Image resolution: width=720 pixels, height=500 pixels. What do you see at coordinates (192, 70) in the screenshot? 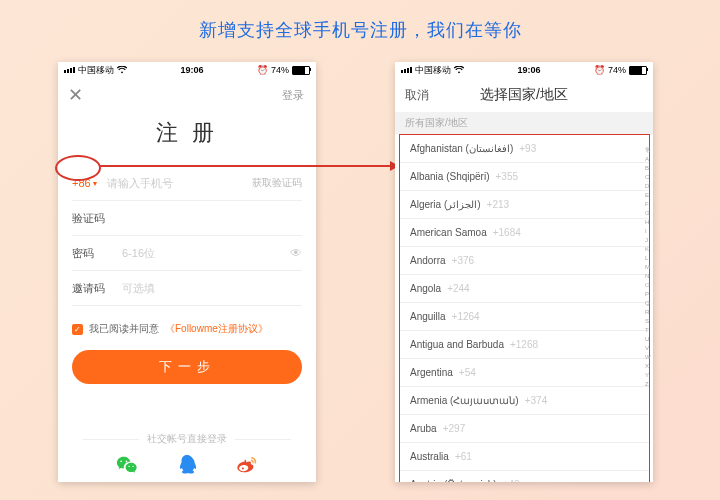
I see `status-time: 19:06` at bounding box center [192, 70].